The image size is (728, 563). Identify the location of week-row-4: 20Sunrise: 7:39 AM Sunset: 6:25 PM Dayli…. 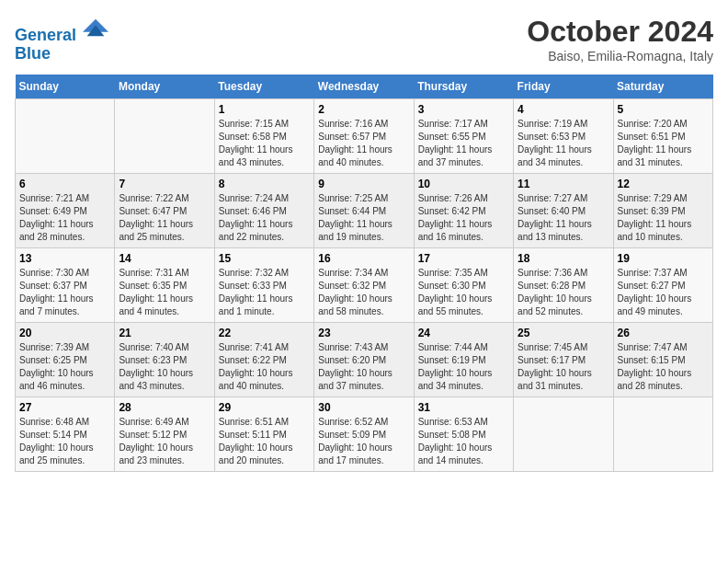
(364, 361).